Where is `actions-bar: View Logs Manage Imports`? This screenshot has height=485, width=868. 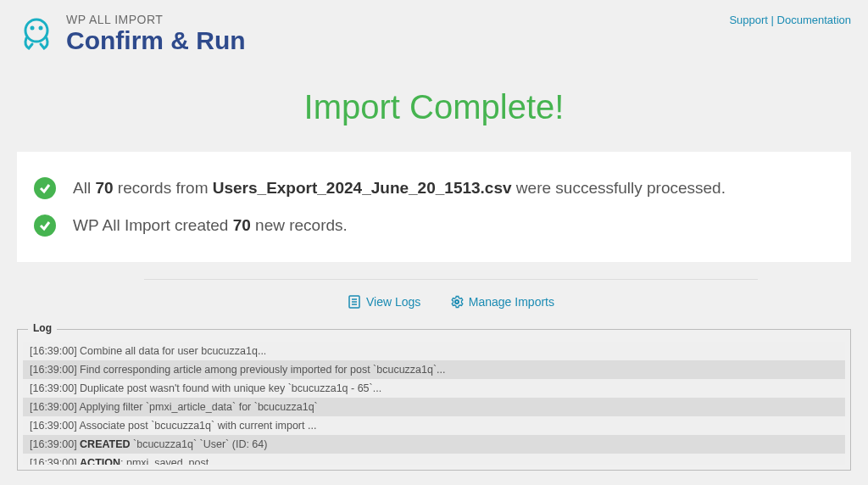
actions-bar: View Logs Manage Imports is located at coordinates (451, 295).